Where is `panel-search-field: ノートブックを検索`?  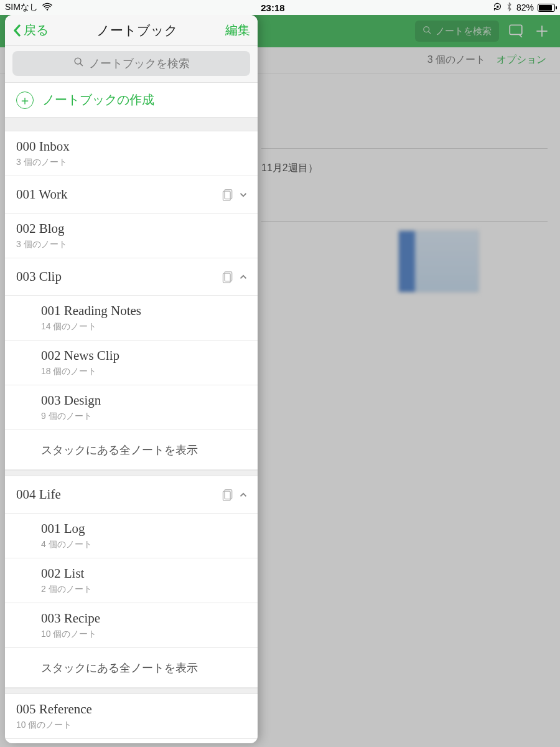 panel-search-field: ノートブックを検索 is located at coordinates (131, 63).